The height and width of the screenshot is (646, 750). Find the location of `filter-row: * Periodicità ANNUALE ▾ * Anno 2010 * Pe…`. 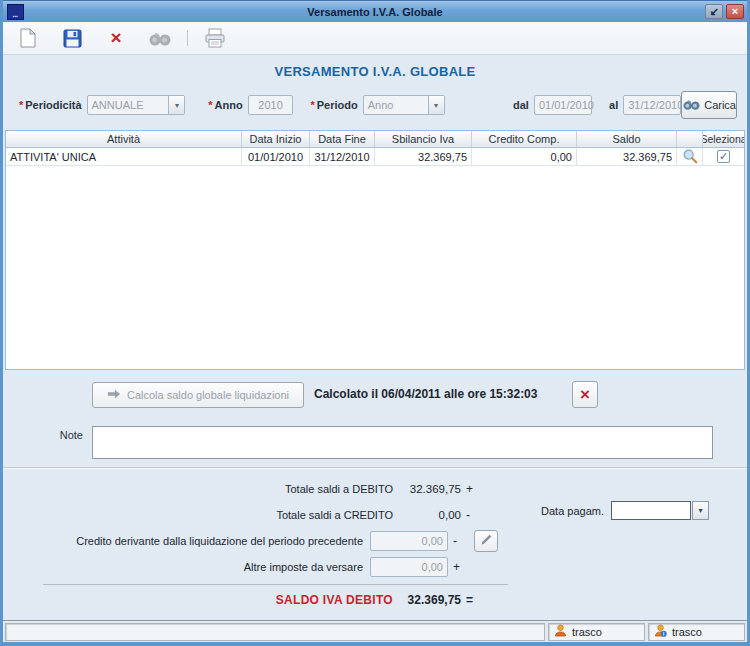

filter-row: * Periodicità ANNUALE ▾ * Anno 2010 * Pe… is located at coordinates (375, 105).